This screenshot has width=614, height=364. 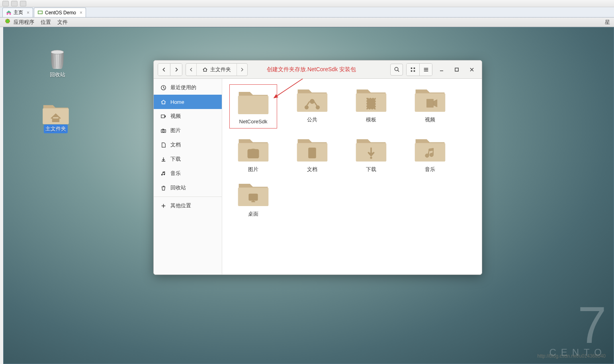 I want to click on sidebar-item-label: 图片, so click(x=176, y=130).